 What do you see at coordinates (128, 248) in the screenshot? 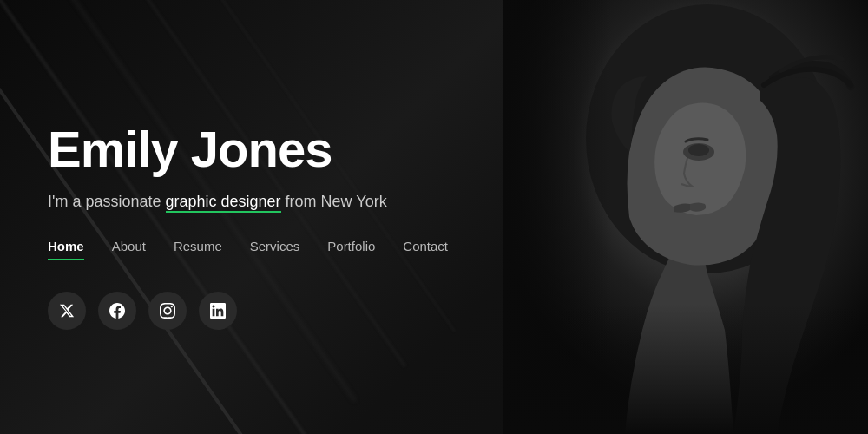
I see `nav-item-about: About` at bounding box center [128, 248].